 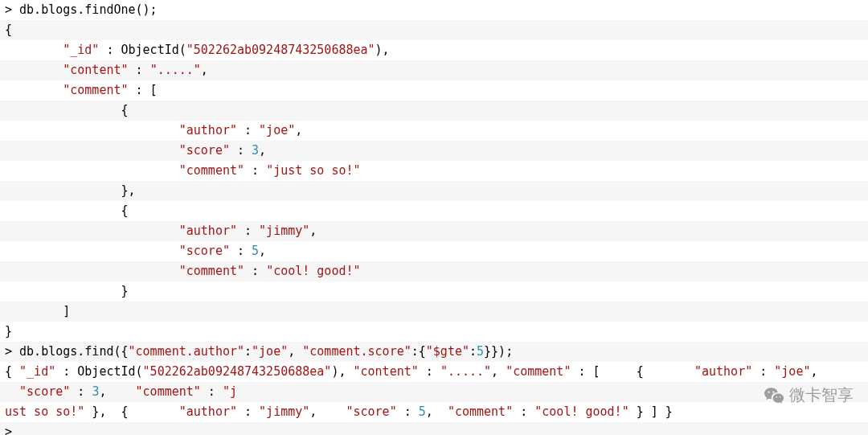 What do you see at coordinates (434, 170) in the screenshot?
I see `code-line: "comment" : "just so so!"` at bounding box center [434, 170].